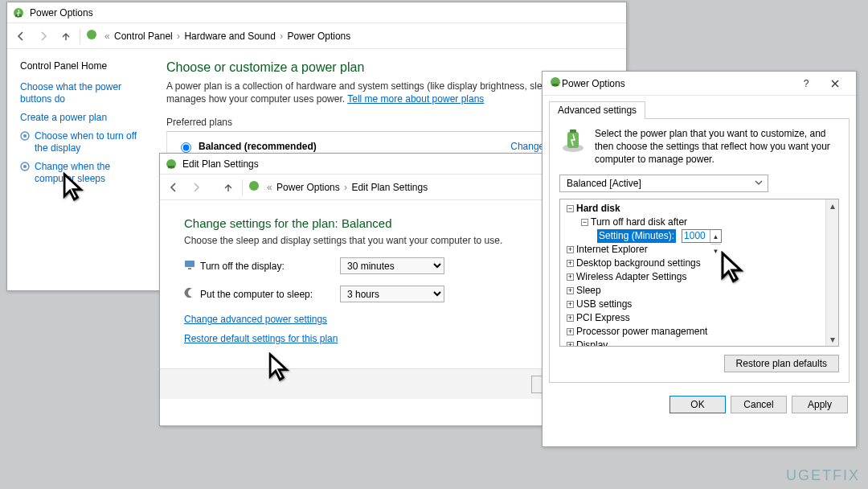 The image size is (868, 489). What do you see at coordinates (832, 273) in the screenshot?
I see `scrollbar: ▴ ▾` at bounding box center [832, 273].